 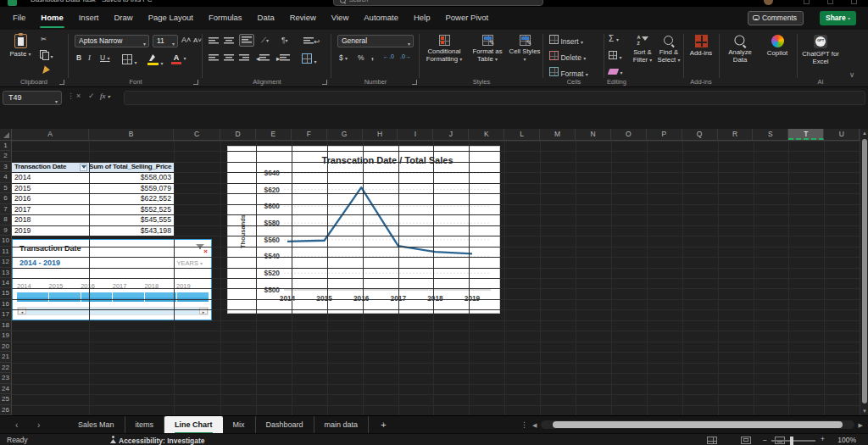 I want to click on cell-styles-button: ✎ Cell Styles ▾, so click(x=525, y=49).